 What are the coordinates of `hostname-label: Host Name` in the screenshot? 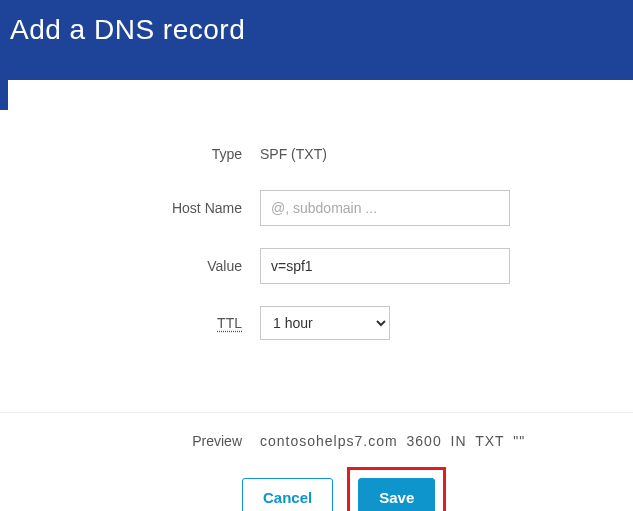 It's located at (155, 208).